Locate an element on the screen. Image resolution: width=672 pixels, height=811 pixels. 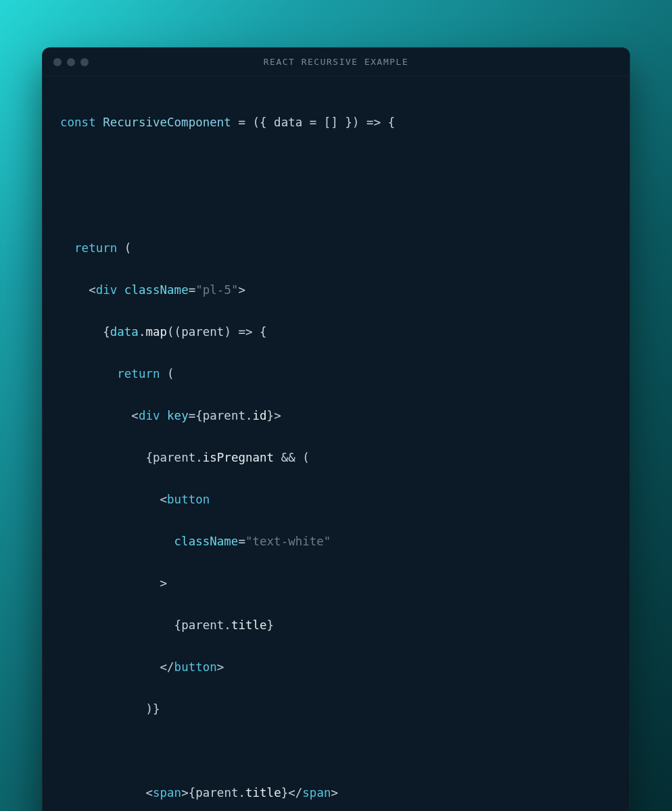
window-title: REACT RECURSIVE EXAMPLE is located at coordinates (336, 62).